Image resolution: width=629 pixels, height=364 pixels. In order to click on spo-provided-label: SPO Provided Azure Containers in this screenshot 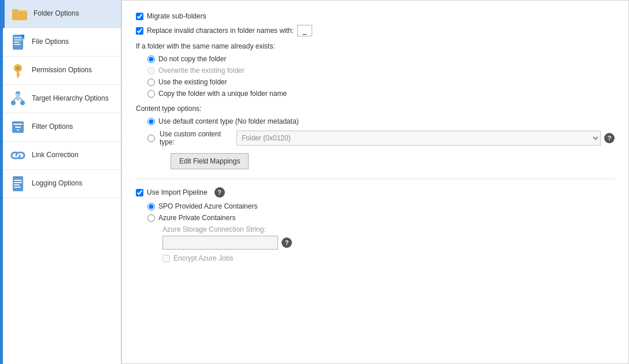, I will do `click(208, 206)`.